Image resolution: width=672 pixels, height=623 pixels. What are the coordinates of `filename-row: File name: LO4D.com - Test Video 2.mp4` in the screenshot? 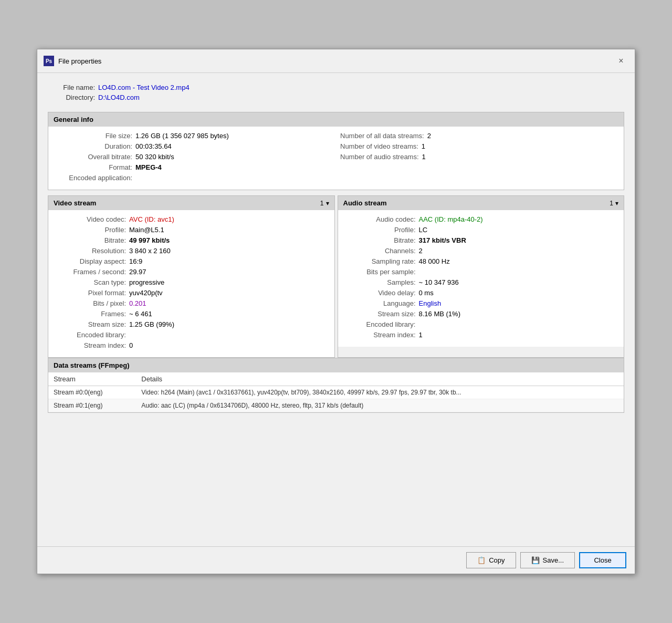 It's located at (336, 87).